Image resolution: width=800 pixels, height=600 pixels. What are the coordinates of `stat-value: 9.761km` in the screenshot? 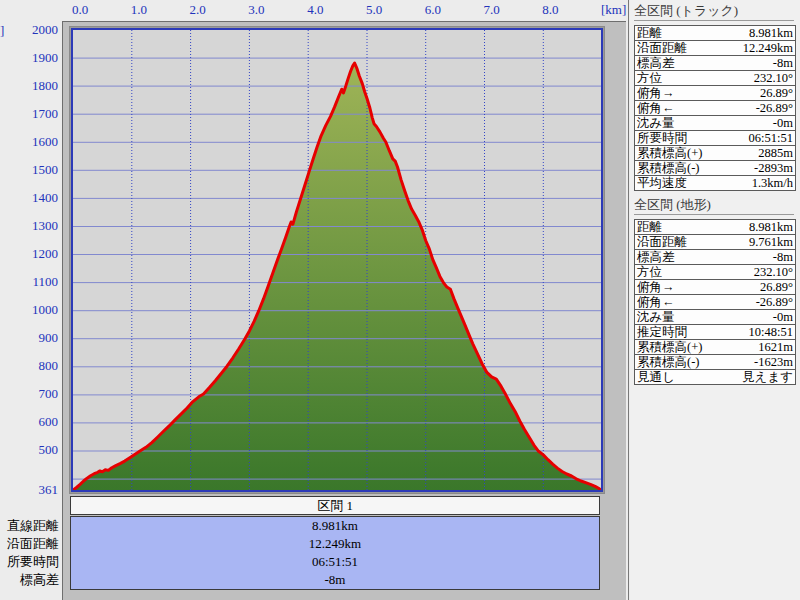 It's located at (771, 242).